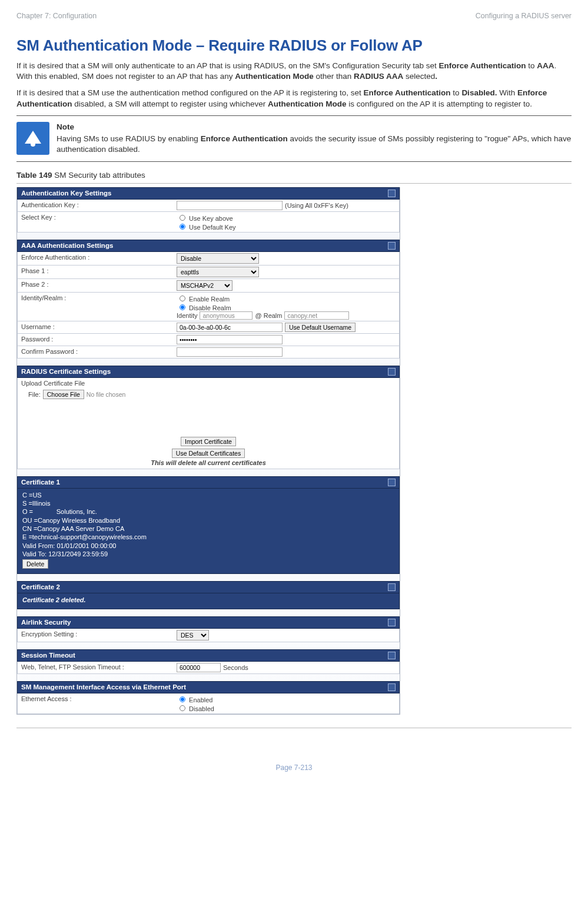  Describe the element at coordinates (208, 307) in the screenshot. I see `identity-realm-row: Identity/Realm : Enable Realm Disable Re…` at that location.